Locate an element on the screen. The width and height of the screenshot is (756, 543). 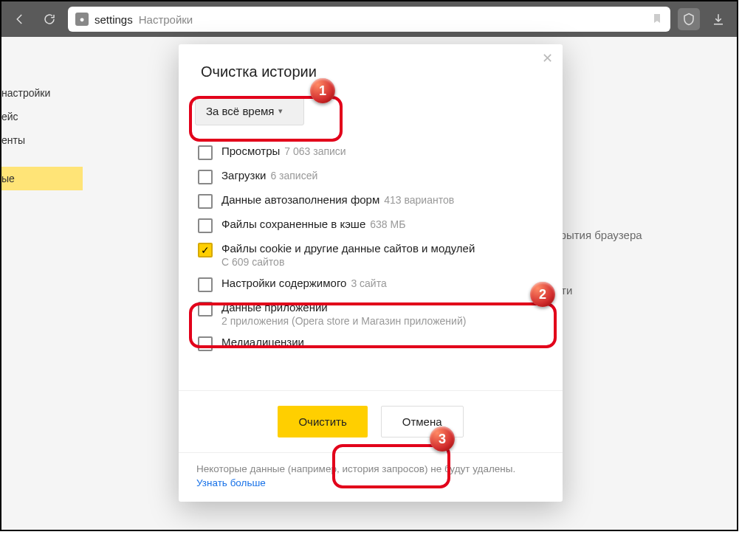
bg-text: крытия браузера is located at coordinates (599, 235).